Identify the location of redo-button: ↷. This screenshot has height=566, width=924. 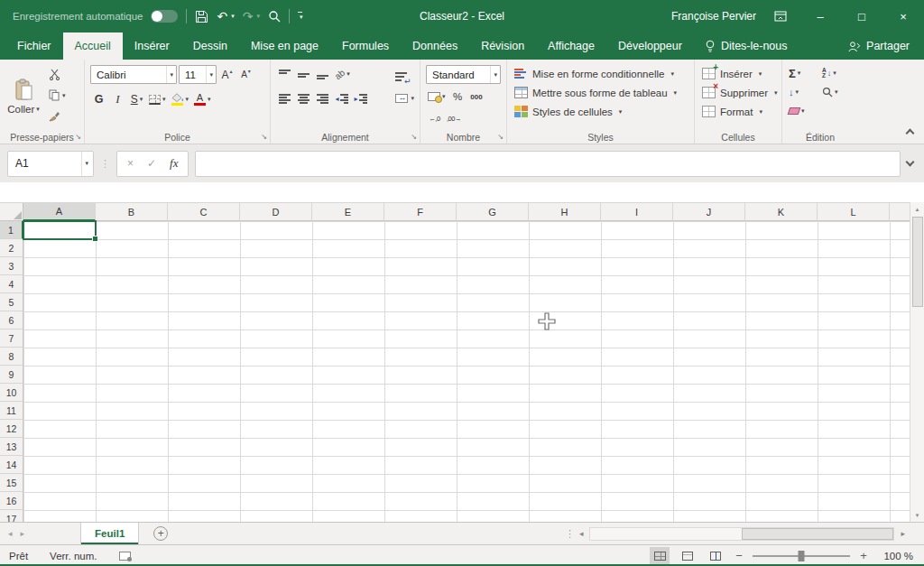
(251, 16).